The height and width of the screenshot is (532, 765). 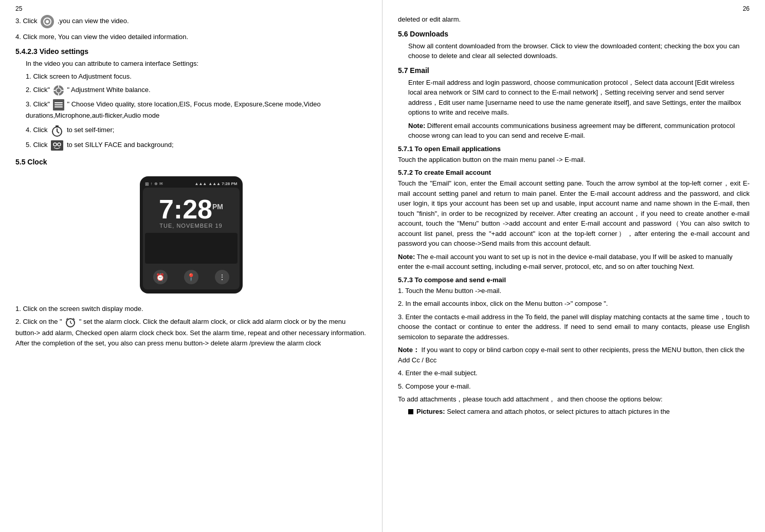 I want to click on step3-prefix: 3. Click", so click(x=38, y=104).